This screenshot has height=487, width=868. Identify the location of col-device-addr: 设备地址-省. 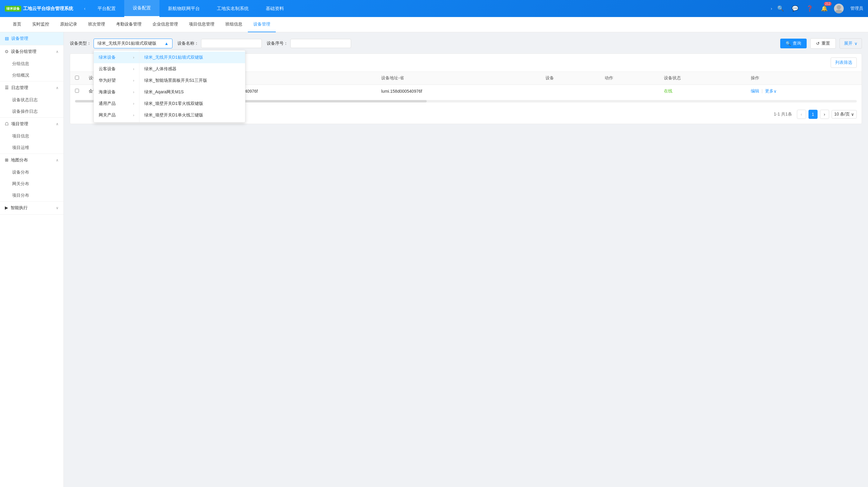
(458, 78).